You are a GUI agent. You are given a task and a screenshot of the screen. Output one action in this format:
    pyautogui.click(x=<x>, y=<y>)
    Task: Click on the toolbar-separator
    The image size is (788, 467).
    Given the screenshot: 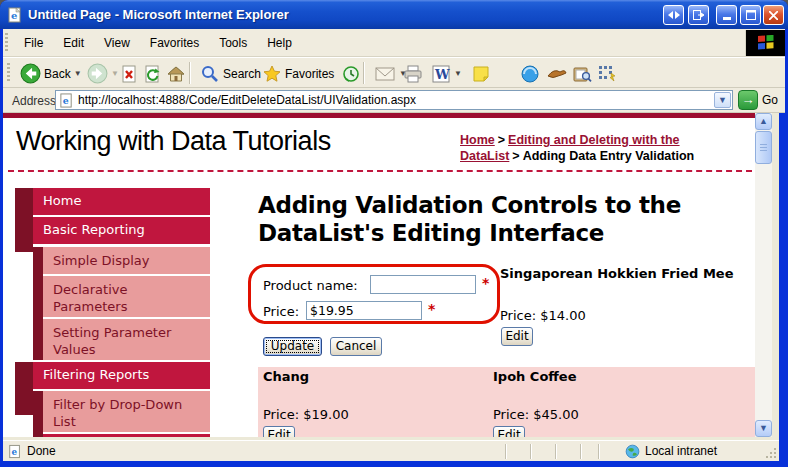 What is the action you would take?
    pyautogui.click(x=364, y=73)
    